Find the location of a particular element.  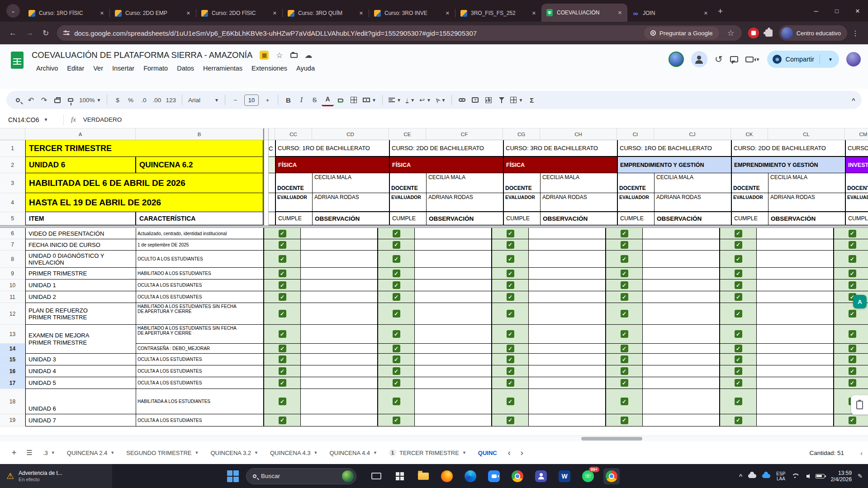

zoom-control: 100%▼ is located at coordinates (90, 100).